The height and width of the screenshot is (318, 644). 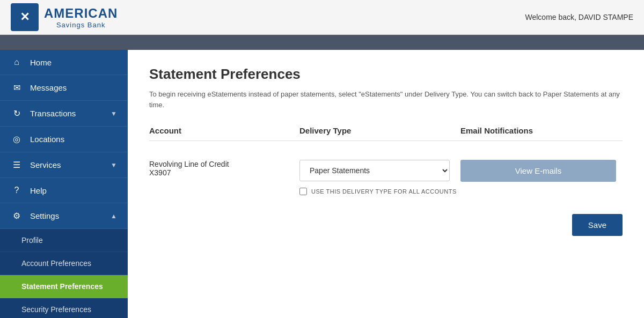 I want to click on sidebar-item-statement-preferences: Statement Preferences, so click(x=64, y=286).